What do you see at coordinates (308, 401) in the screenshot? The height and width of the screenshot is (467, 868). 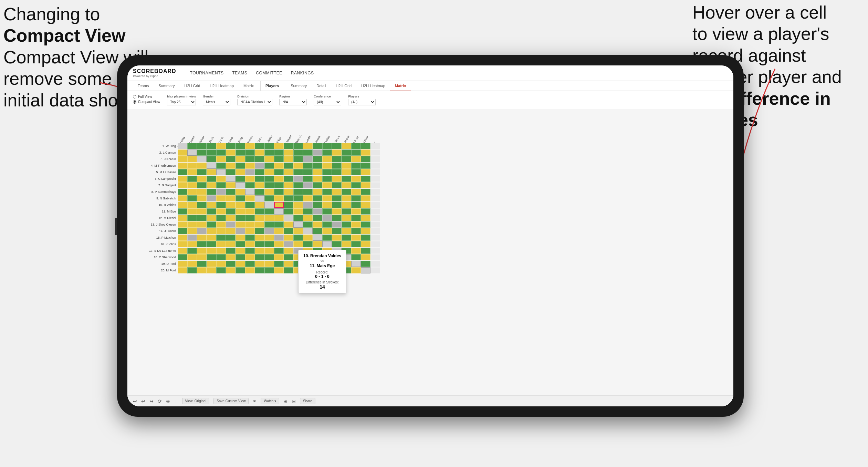 I see `share-button: Share` at bounding box center [308, 401].